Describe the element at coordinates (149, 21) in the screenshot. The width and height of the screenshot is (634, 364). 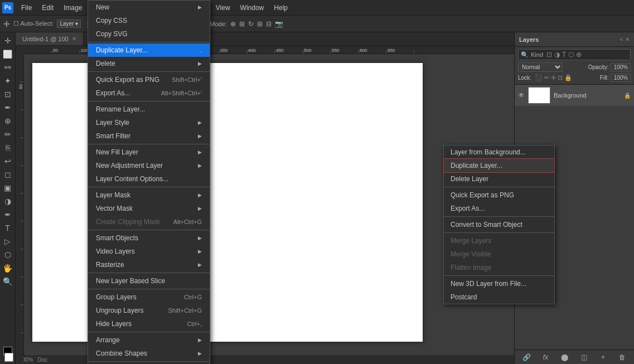
I see `menu-item-copy-css: Copy CSS` at that location.